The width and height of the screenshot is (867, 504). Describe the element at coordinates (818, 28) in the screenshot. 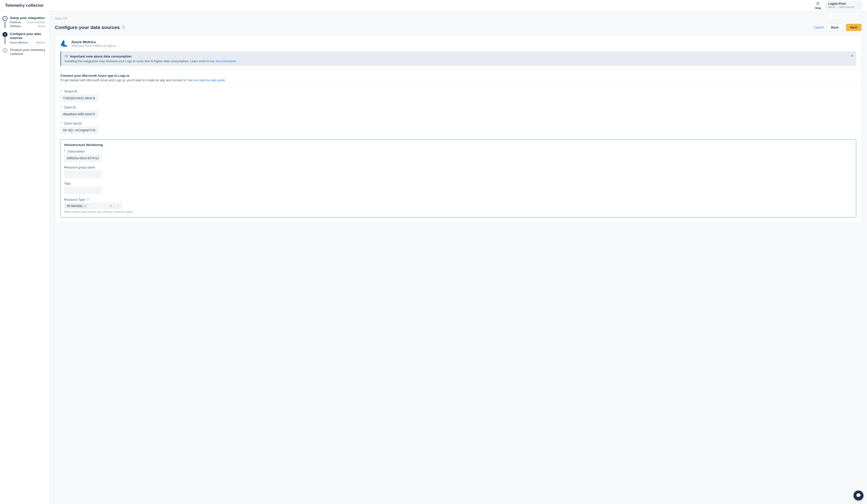

I see `cancel-button: Cancel` at that location.